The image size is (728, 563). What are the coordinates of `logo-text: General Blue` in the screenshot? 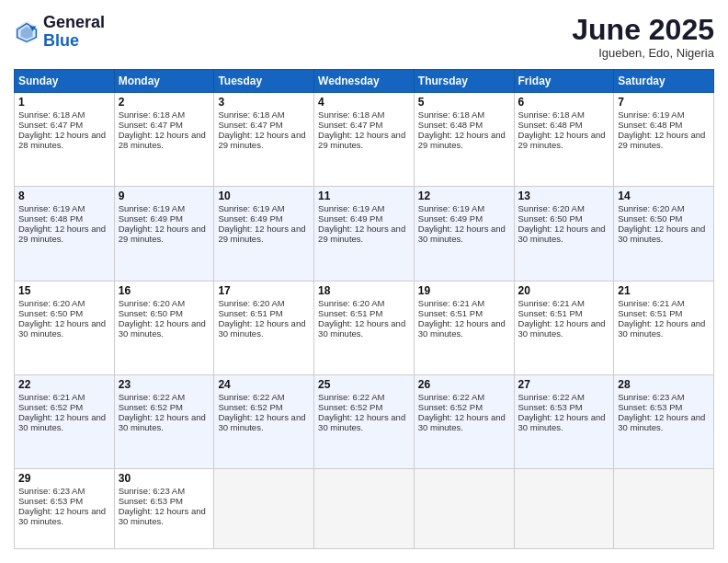 It's located at (74, 32).